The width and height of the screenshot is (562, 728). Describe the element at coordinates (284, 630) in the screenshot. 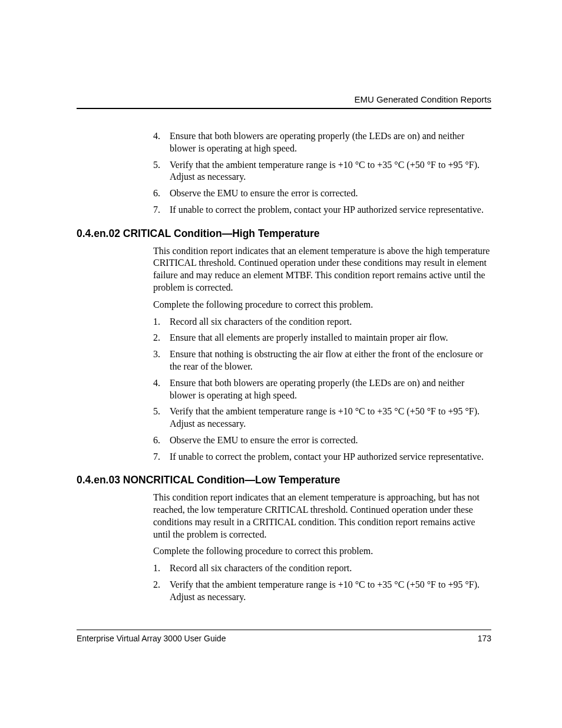

I see `footer-rule` at that location.